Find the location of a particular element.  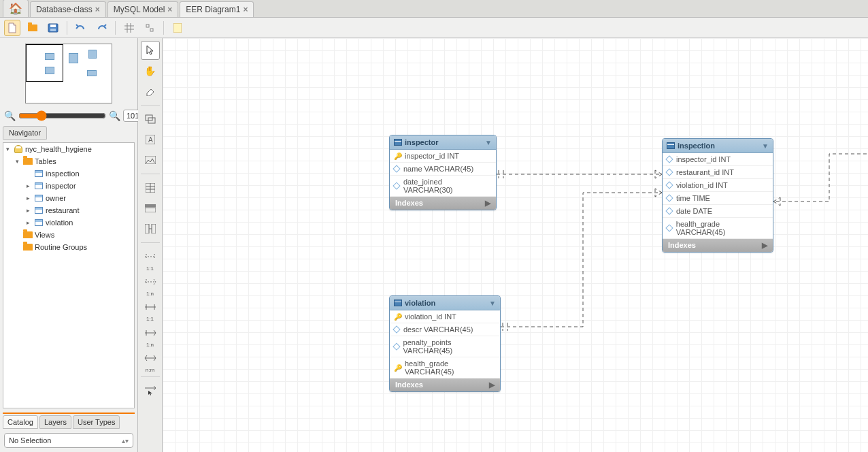

entity-column: 🔑inspector_id INT is located at coordinates (443, 157).